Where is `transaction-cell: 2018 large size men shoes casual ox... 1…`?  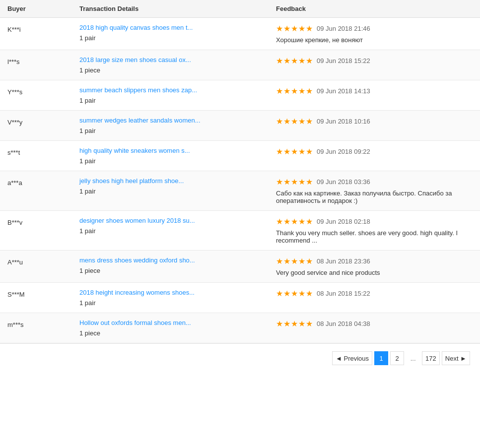
transaction-cell: 2018 large size men shoes casual ox... 1… is located at coordinates (178, 65).